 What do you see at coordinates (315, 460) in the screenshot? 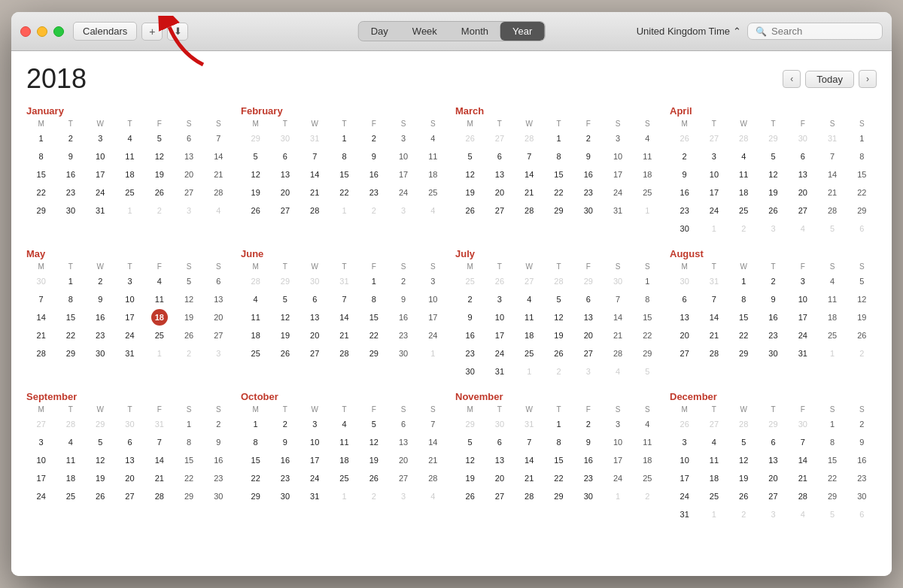
I see `day-cell: 17` at bounding box center [315, 460].